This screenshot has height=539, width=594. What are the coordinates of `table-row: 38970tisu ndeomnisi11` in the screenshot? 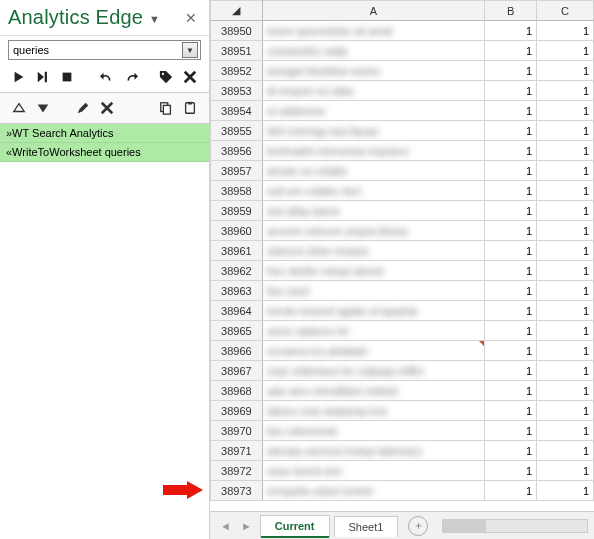 It's located at (402, 431).